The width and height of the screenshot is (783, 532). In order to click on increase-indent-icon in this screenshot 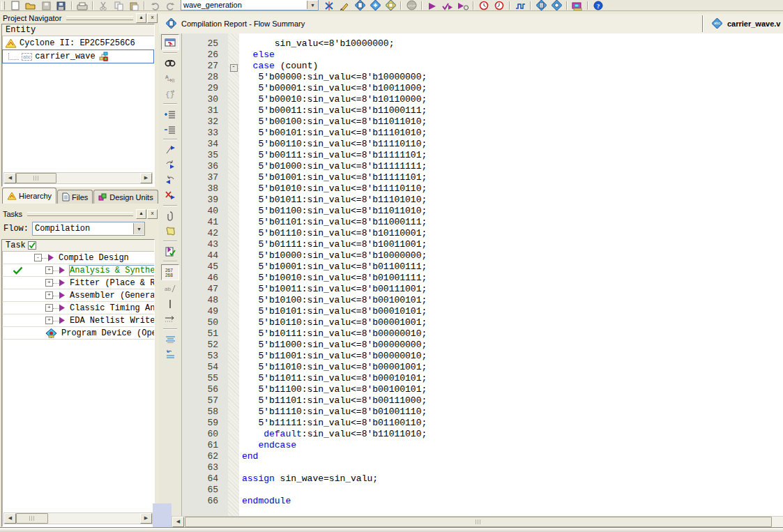, I will do `click(170, 114)`.